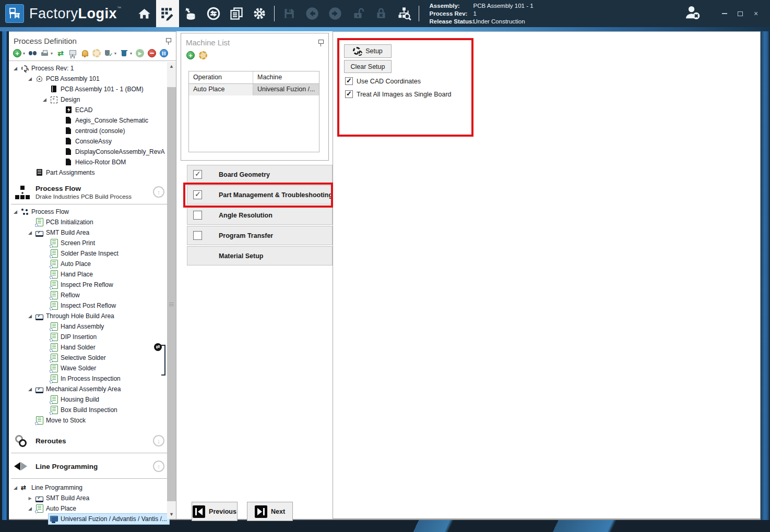 The width and height of the screenshot is (770, 532). Describe the element at coordinates (140, 53) in the screenshot. I see `release-status-go-icon: ▶` at that location.